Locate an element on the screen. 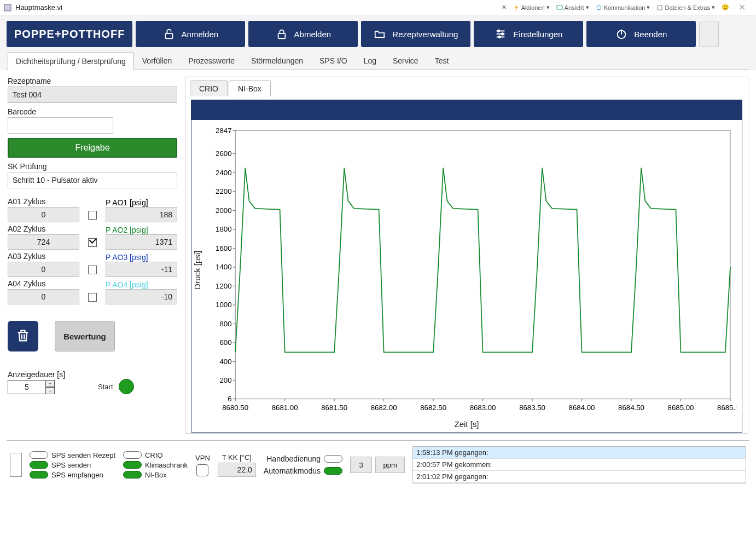  svg-text: 8682.50 is located at coordinates (433, 407).